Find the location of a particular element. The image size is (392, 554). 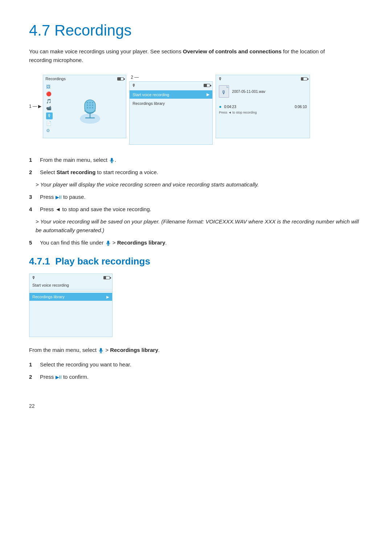

playback-recordings-library-bold: Recordings library is located at coordinates (134, 350).